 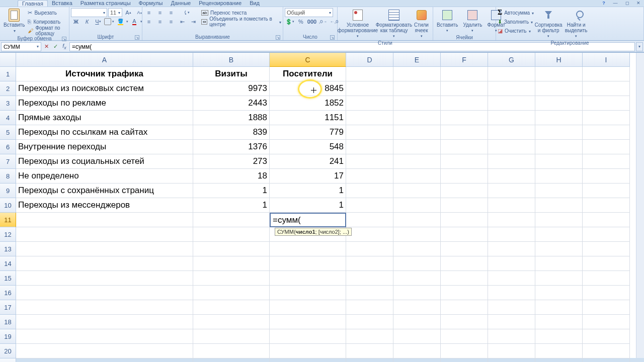 I want to click on insert-cells-button: Вставить▾, so click(x=447, y=21).